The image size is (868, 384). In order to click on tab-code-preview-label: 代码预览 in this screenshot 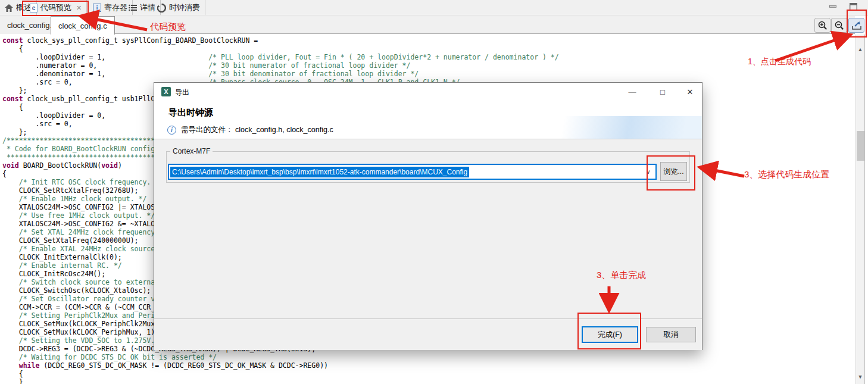, I will do `click(56, 8)`.